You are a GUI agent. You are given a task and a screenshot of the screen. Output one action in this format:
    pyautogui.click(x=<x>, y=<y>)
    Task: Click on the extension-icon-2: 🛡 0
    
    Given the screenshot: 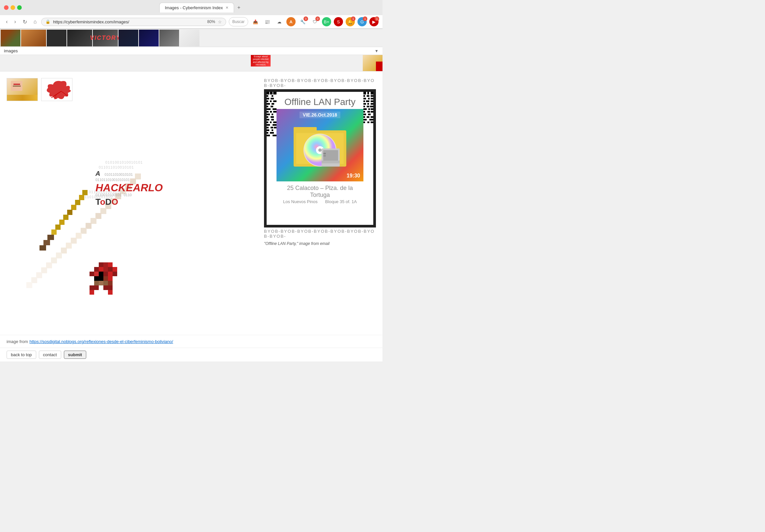 What is the action you would take?
    pyautogui.click(x=315, y=22)
    